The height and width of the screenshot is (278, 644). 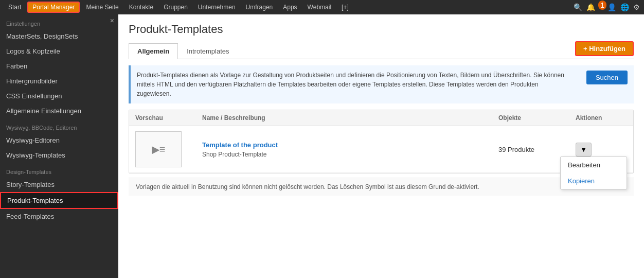 I want to click on nav-apps: Apps, so click(x=290, y=7).